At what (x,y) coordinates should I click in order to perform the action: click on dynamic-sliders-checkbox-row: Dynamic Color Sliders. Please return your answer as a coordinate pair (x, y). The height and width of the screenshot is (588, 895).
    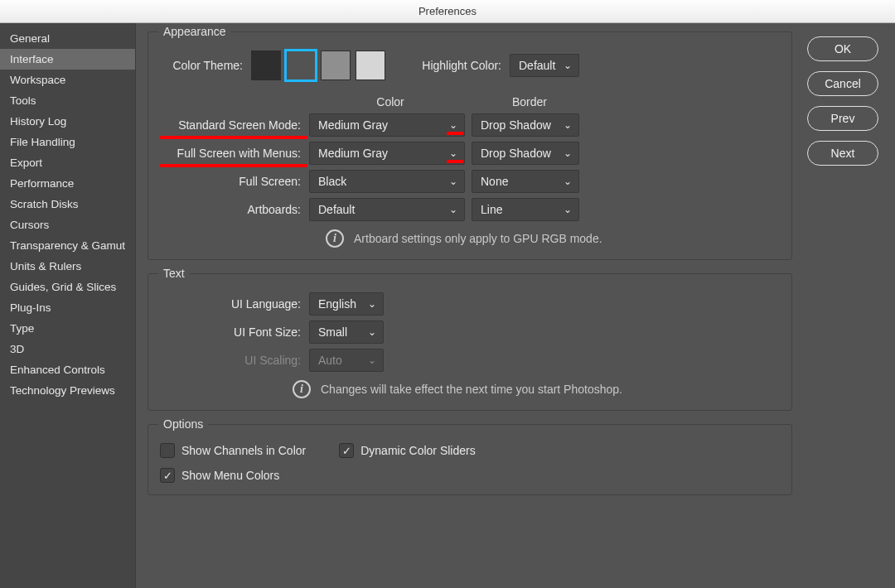
    Looking at the image, I should click on (407, 451).